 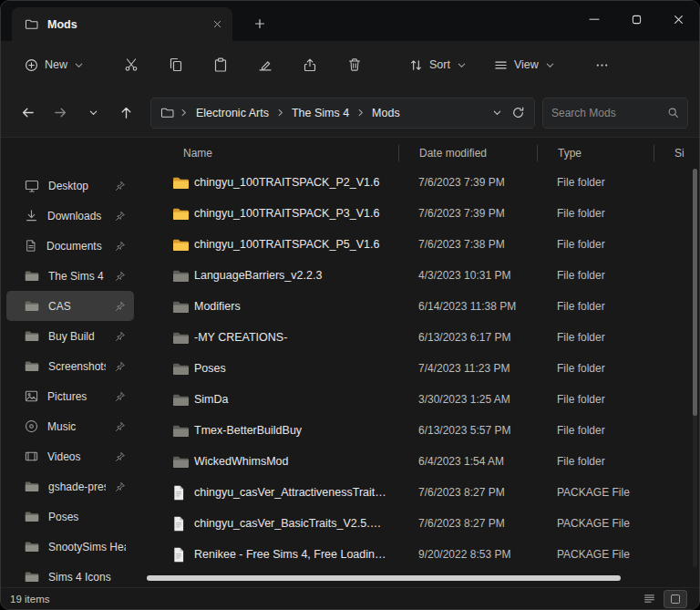 What do you see at coordinates (221, 65) in the screenshot?
I see `paste-button` at bounding box center [221, 65].